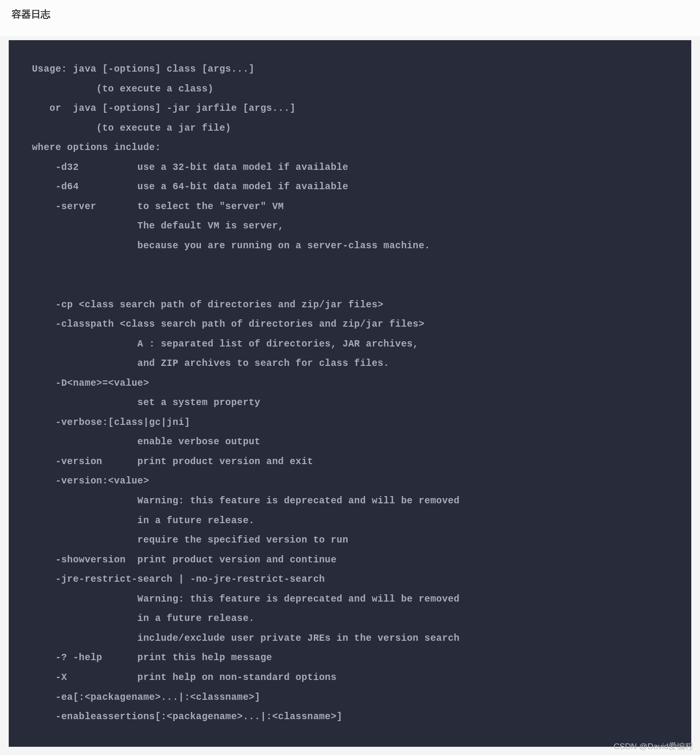 The image size is (700, 755). Describe the element at coordinates (350, 15) in the screenshot. I see `page-title: 容器日志` at that location.